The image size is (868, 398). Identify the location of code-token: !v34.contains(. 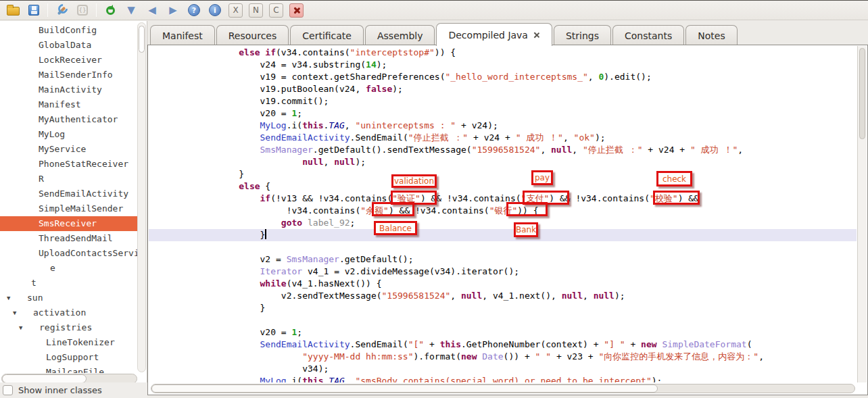
(257, 211).